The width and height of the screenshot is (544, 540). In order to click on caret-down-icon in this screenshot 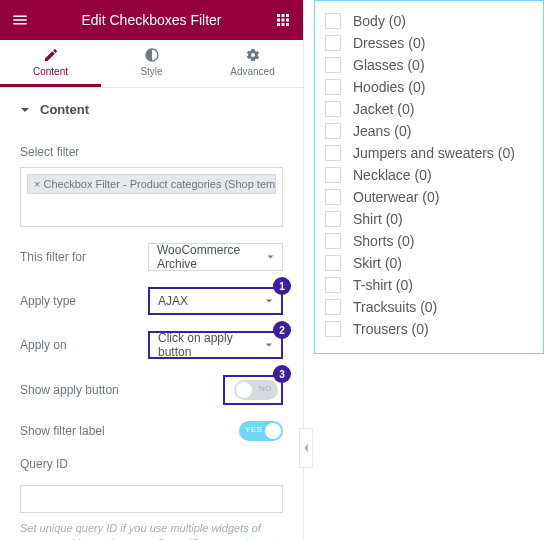, I will do `click(25, 110)`.